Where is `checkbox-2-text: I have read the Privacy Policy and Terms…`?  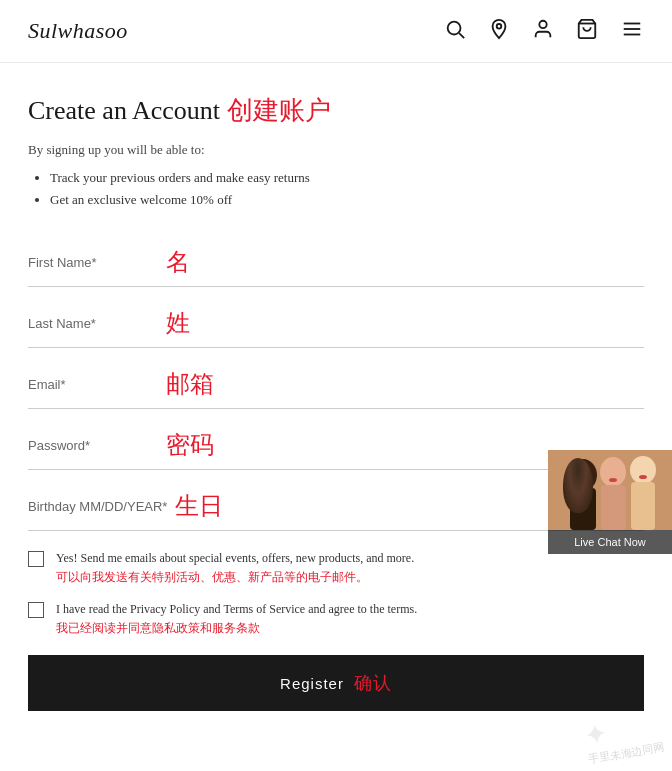
checkbox-2-text: I have read the Privacy Policy and Terms… is located at coordinates (236, 618).